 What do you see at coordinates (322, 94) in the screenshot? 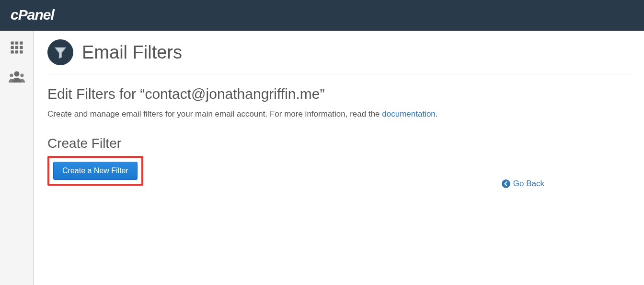
I see `subtitle-suffix: ”` at bounding box center [322, 94].